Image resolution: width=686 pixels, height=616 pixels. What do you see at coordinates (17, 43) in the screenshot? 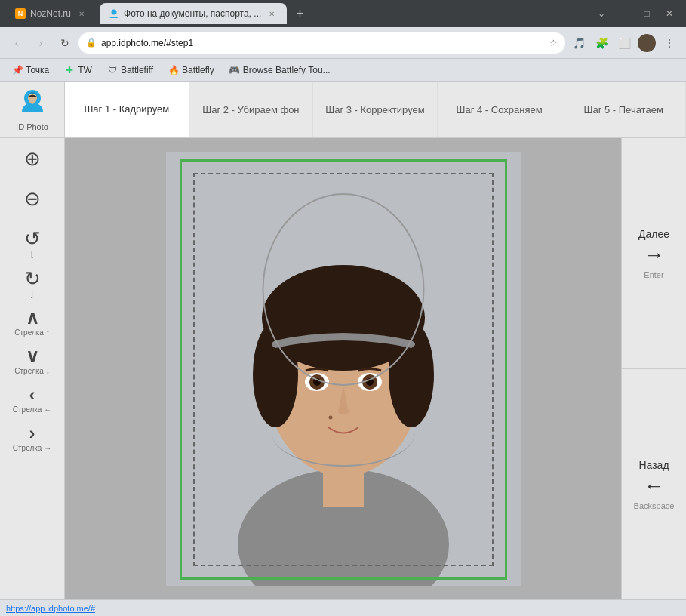
I see `back-nav-button: ‹` at bounding box center [17, 43].